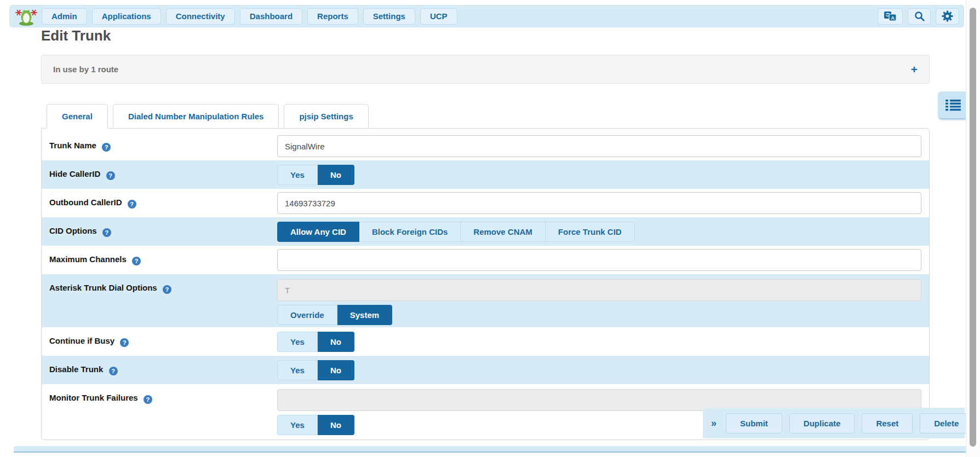  Describe the element at coordinates (336, 425) in the screenshot. I see `monitor-failures-no-button: No` at that location.